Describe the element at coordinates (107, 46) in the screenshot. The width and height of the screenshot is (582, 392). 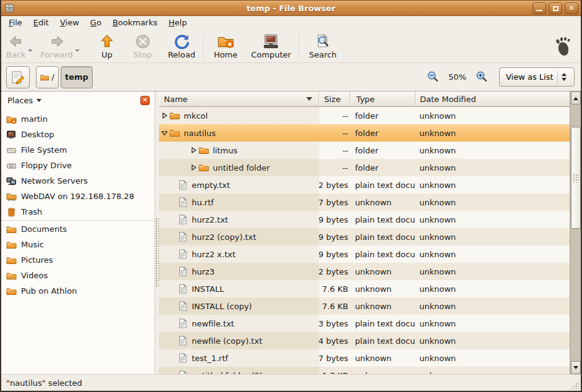
I see `up-button: Up` at that location.